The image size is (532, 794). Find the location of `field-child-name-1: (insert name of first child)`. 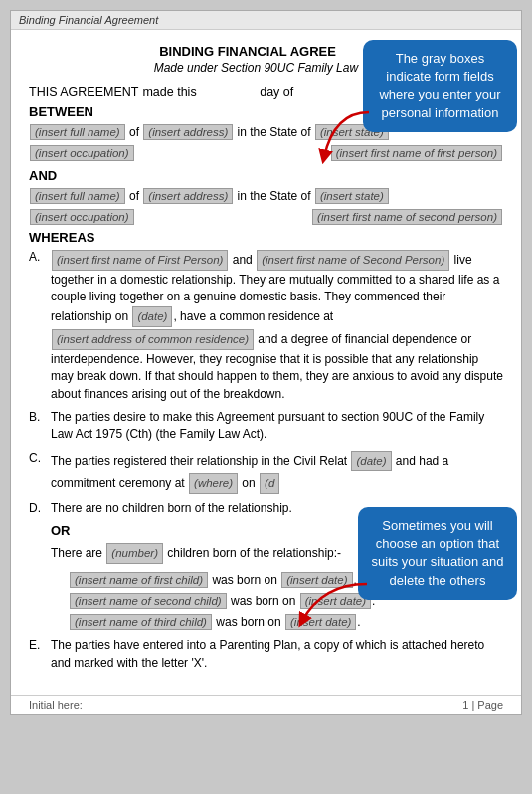

field-child-name-1: (insert name of first child) is located at coordinates (139, 580).